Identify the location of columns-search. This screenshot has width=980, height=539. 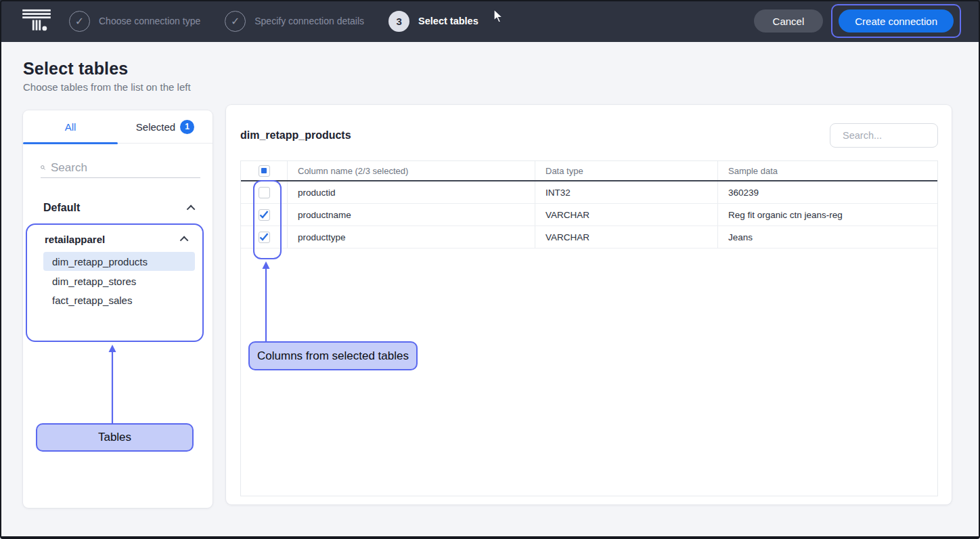
(884, 135).